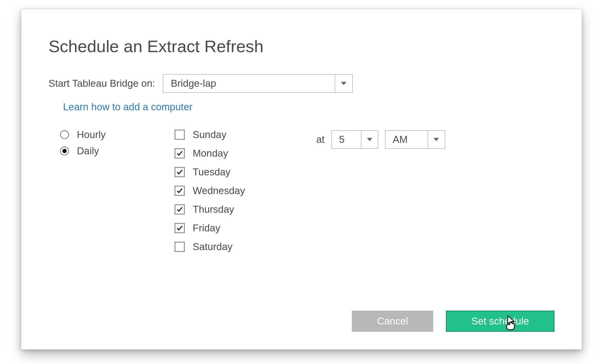 The image size is (603, 364). What do you see at coordinates (393, 321) in the screenshot?
I see `cancel-button: Cancel` at bounding box center [393, 321].